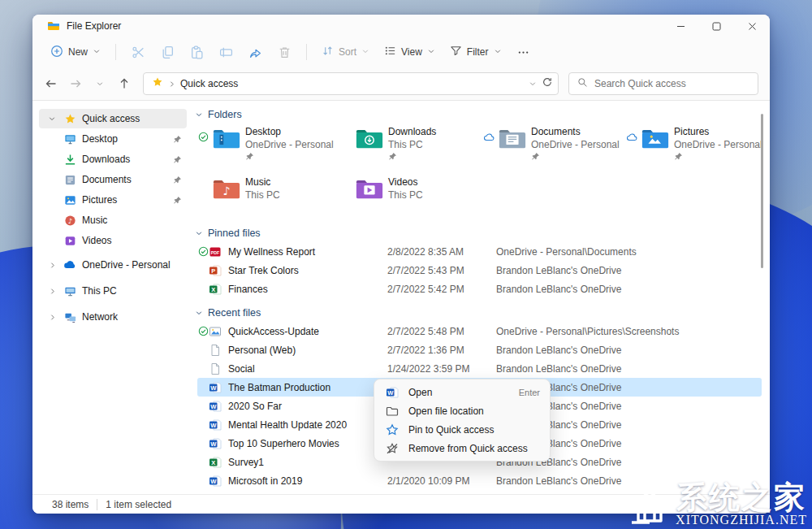 The height and width of the screenshot is (529, 812). Describe the element at coordinates (447, 411) in the screenshot. I see `context-menu-label: Open file location` at that location.